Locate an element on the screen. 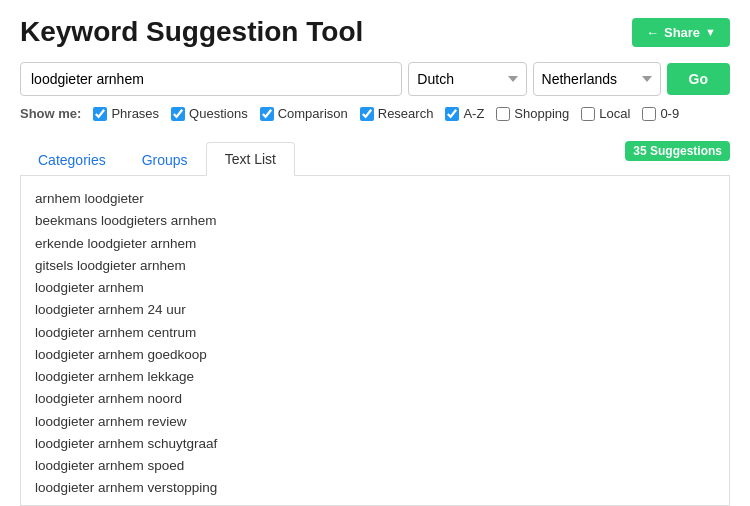 The width and height of the screenshot is (750, 506). keyword-item: loodgieter arnhem verstopping is located at coordinates (375, 488).